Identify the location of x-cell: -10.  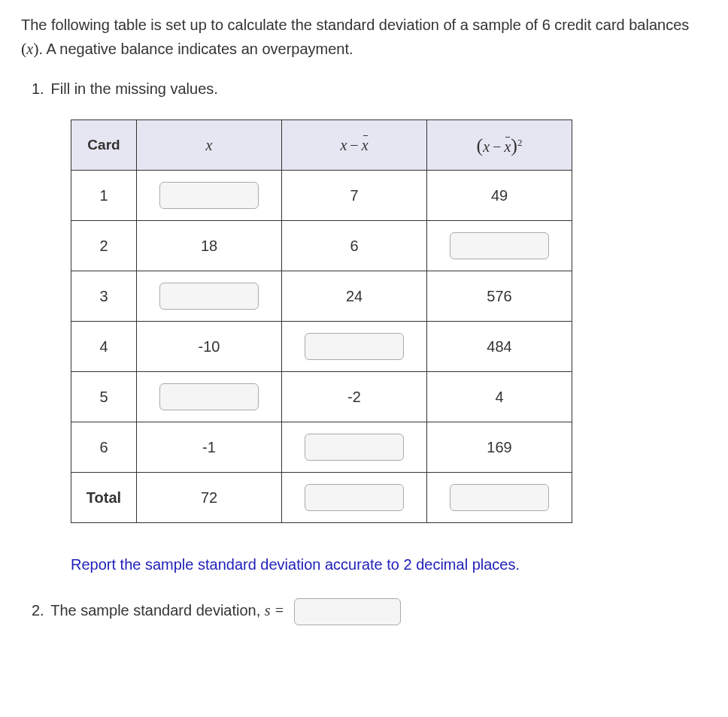
(209, 347).